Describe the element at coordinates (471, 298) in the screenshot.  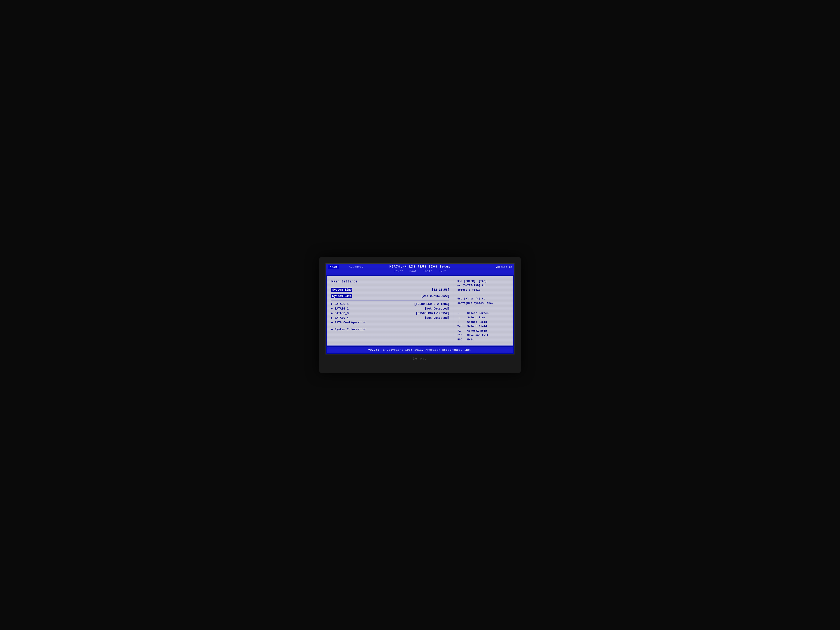
I see `help-line5: Use [+] or [-] to` at that location.